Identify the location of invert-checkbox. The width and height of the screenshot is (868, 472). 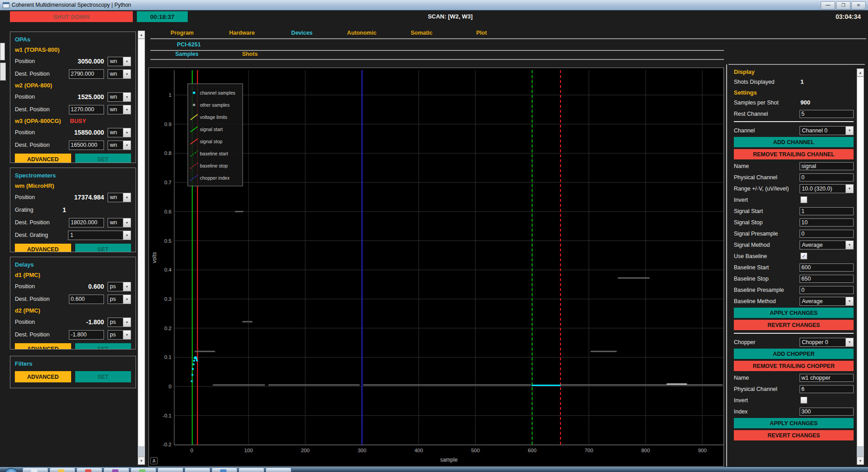
(804, 200).